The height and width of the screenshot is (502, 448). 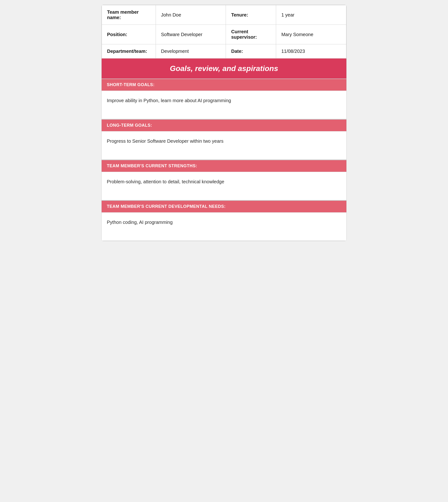 What do you see at coordinates (191, 51) in the screenshot?
I see `department-value: Development` at bounding box center [191, 51].